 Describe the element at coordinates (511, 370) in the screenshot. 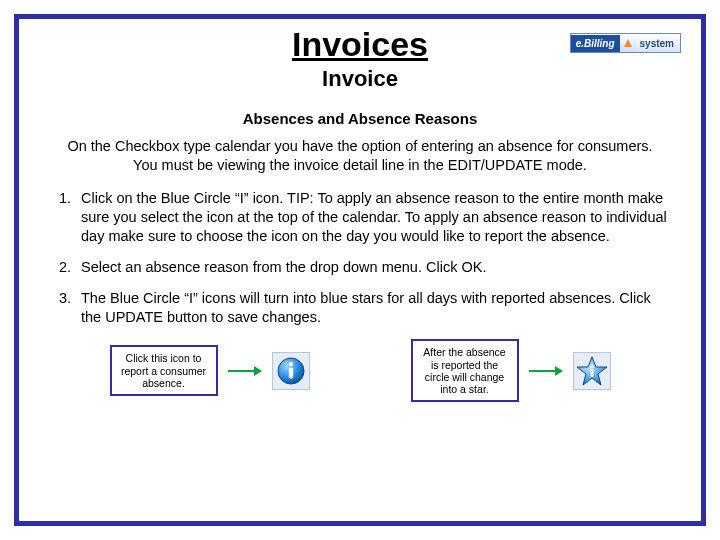

I see `callout-group-right: After the absence is reported the circle…` at that location.